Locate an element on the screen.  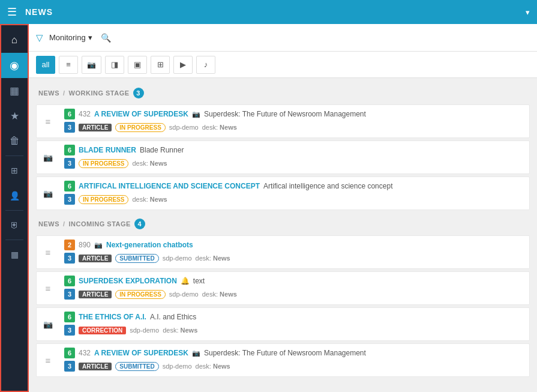
article-subtitle: Artifical intelligence and science conce… is located at coordinates (328, 186).